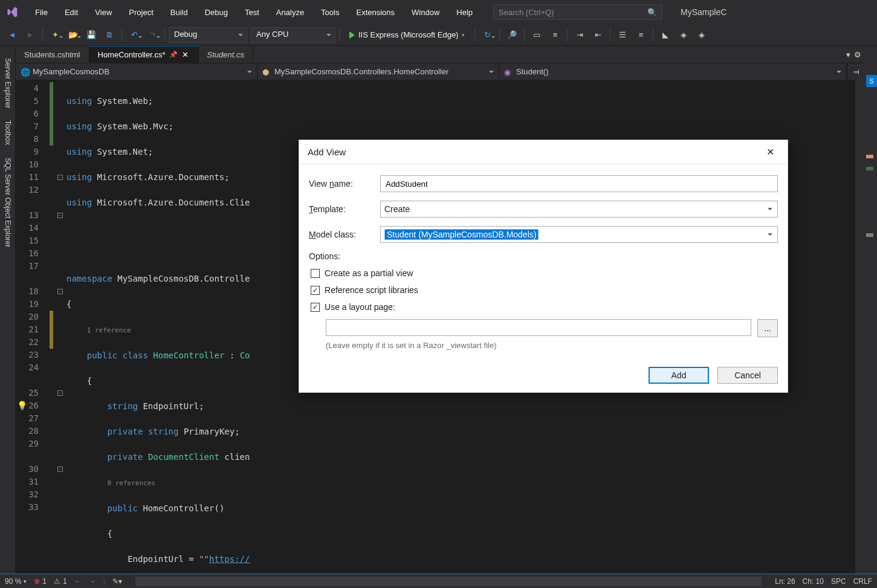  What do you see at coordinates (641, 35) in the screenshot?
I see `tb-icon6: ≡` at bounding box center [641, 35].